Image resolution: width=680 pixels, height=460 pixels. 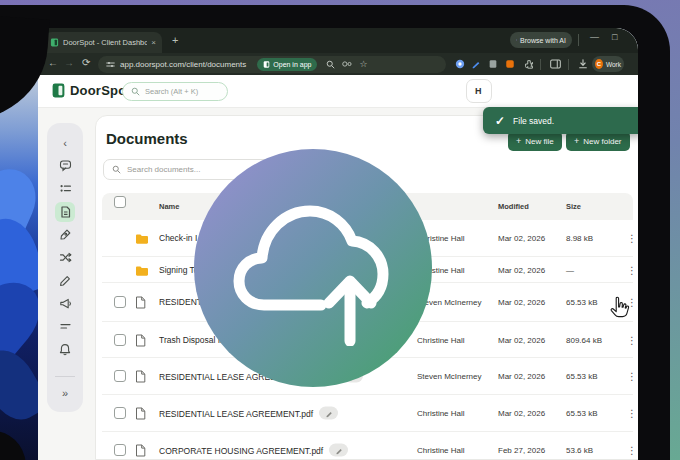 What do you see at coordinates (69, 62) in the screenshot?
I see `forward-button: →` at bounding box center [69, 62].